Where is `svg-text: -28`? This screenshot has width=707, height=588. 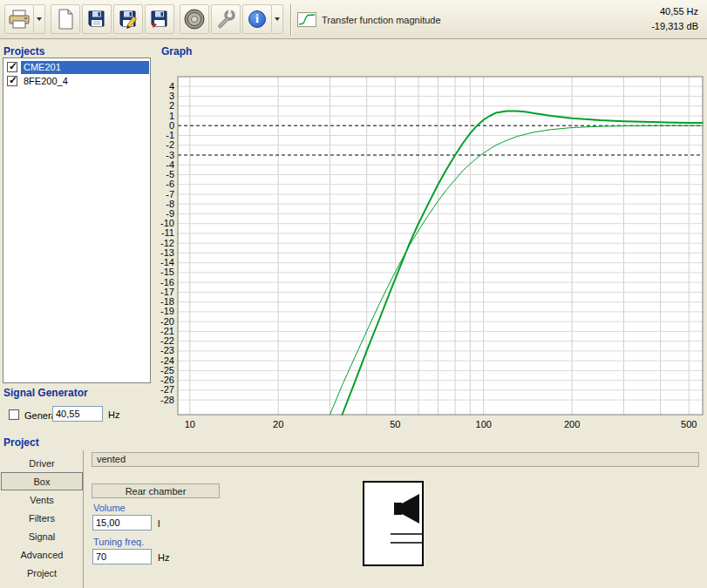 svg-text: -28 is located at coordinates (167, 400).